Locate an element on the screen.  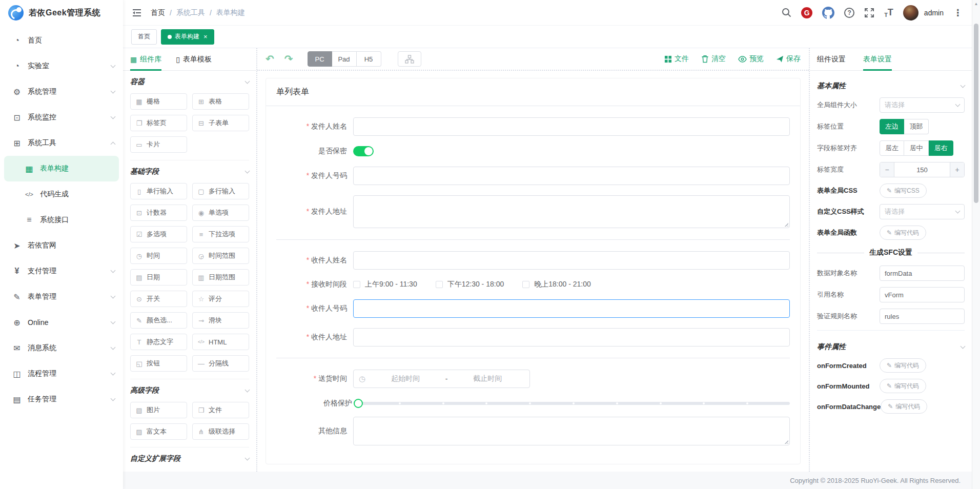
label-align-right-button: 居右 is located at coordinates (941, 148).